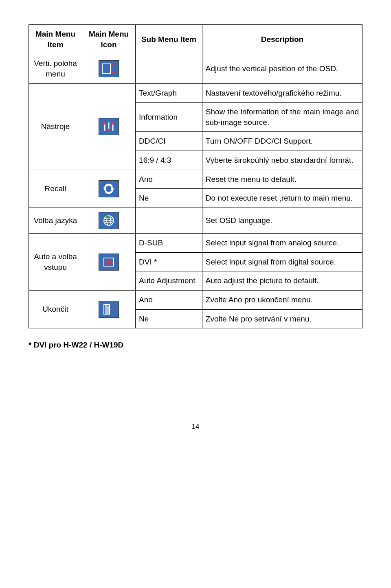  What do you see at coordinates (282, 262) in the screenshot?
I see `dvi-desc: Select input signal from digital source.` at bounding box center [282, 262].